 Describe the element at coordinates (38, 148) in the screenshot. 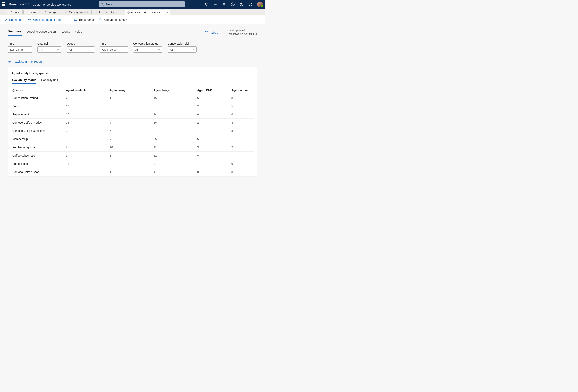

I see `cell-queue: Purchasing gift card` at that location.